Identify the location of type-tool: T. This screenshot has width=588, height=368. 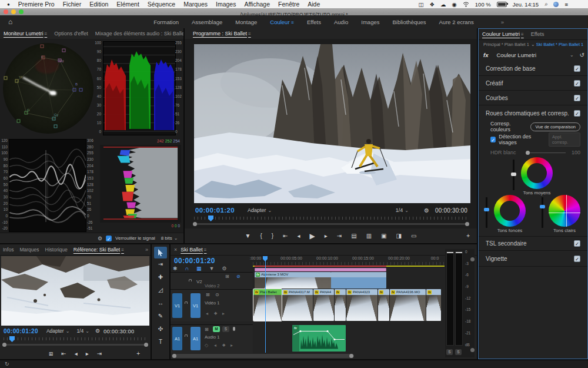
(161, 342).